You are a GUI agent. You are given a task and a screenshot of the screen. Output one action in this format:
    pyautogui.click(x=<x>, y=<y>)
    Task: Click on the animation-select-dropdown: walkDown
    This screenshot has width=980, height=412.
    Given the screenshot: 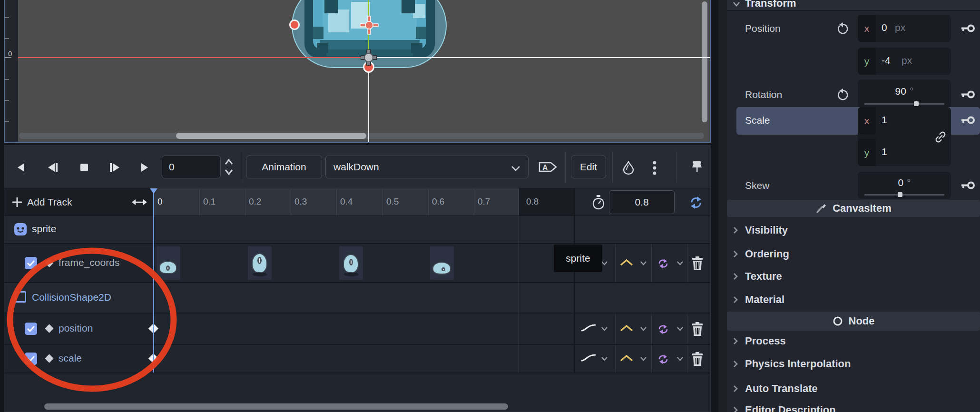 What is the action you would take?
    pyautogui.click(x=427, y=167)
    